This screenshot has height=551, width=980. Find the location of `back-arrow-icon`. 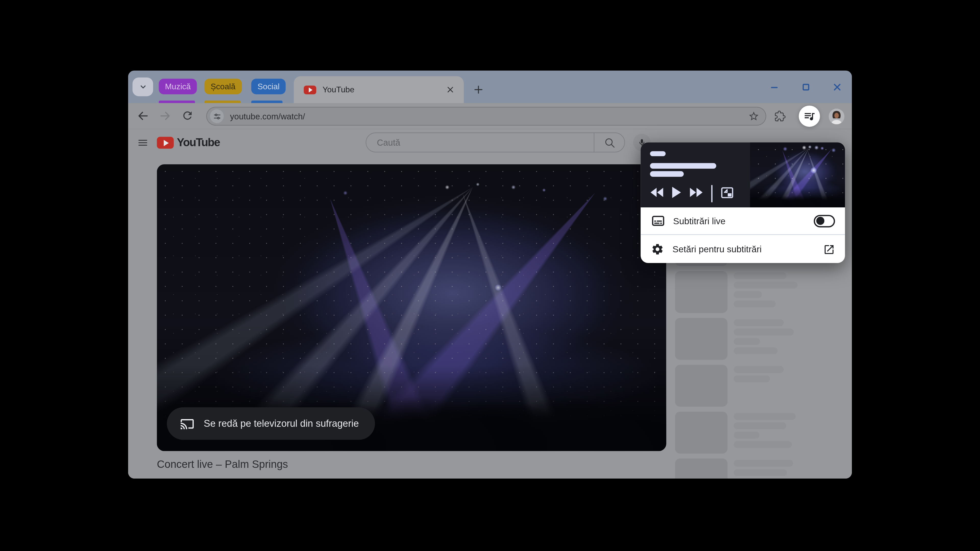

back-arrow-icon is located at coordinates (143, 116).